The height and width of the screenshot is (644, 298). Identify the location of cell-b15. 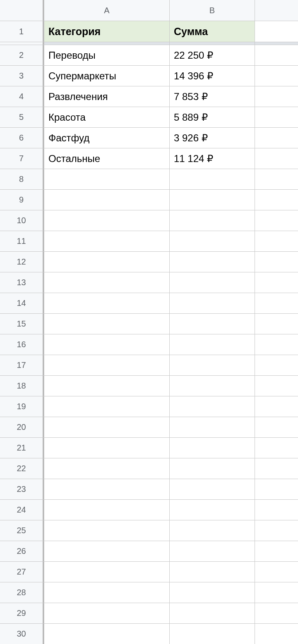
(212, 324).